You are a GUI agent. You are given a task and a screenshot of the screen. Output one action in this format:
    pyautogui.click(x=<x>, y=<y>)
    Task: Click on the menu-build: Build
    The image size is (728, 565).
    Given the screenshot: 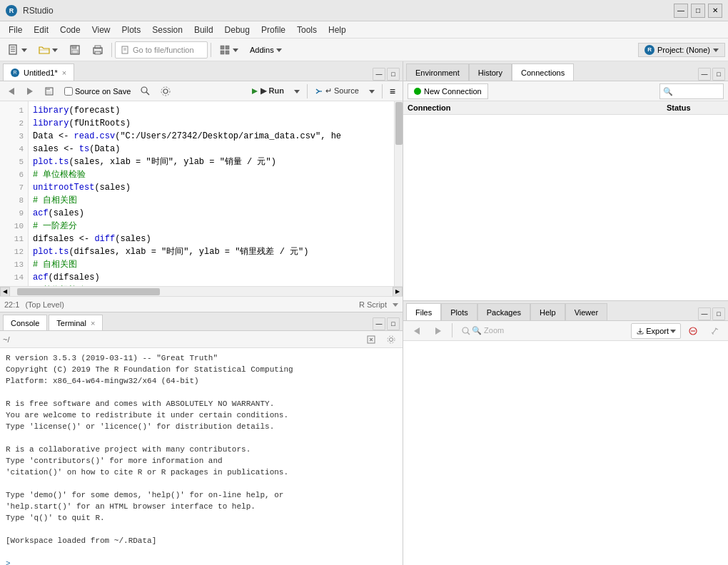 What is the action you would take?
    pyautogui.click(x=204, y=30)
    